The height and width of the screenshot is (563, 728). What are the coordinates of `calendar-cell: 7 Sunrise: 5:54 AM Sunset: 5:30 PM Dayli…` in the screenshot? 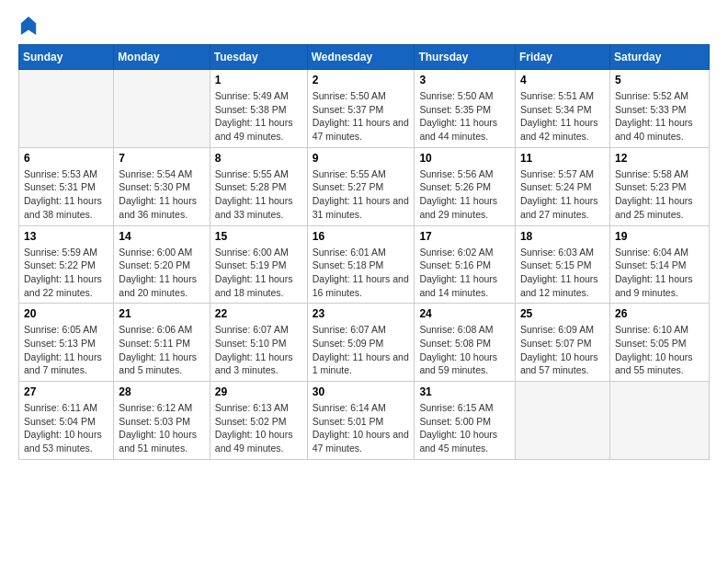 It's located at (162, 186).